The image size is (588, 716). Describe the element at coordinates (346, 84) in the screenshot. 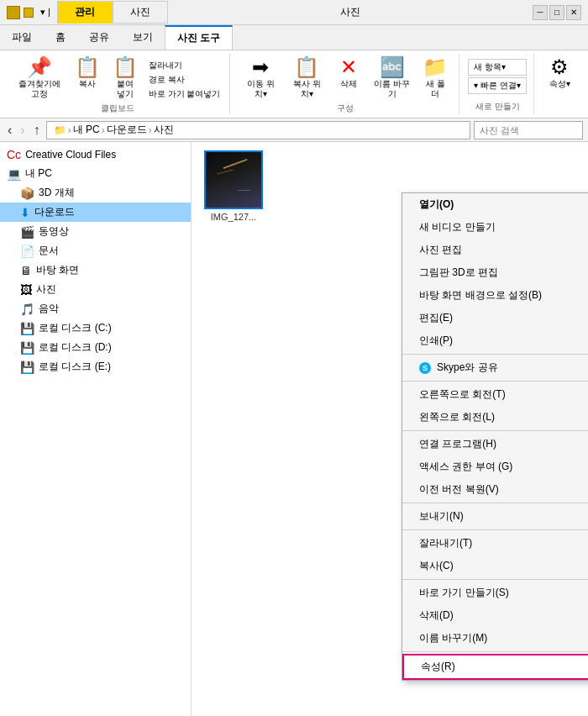

I see `ribbon-group-organize: ➡ 이동 위치▾ 📋 복사 위치▾ ✕ 삭제 🔤 이름 바꾸기 📁 새` at that location.